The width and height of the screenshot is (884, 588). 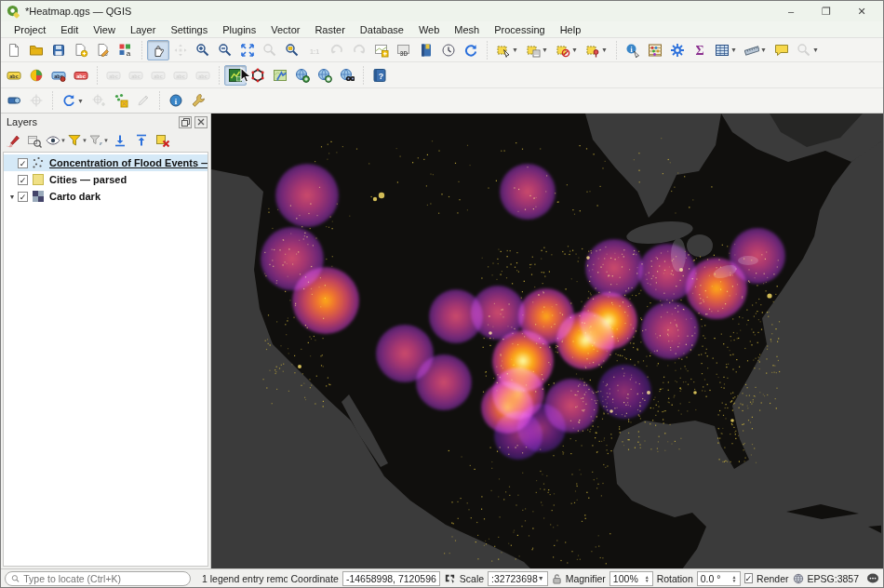 I want to click on scale-combo: :32723698▼, so click(x=517, y=579).